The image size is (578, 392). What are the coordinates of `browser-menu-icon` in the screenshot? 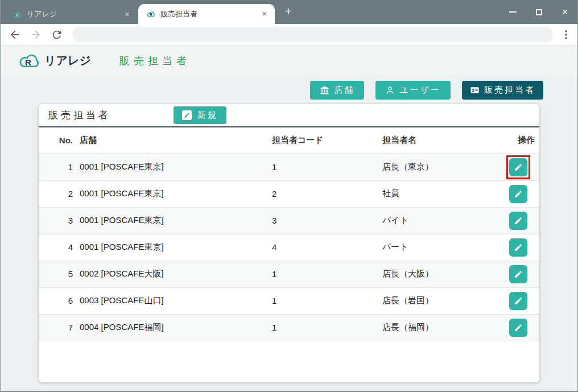 It's located at (566, 35).